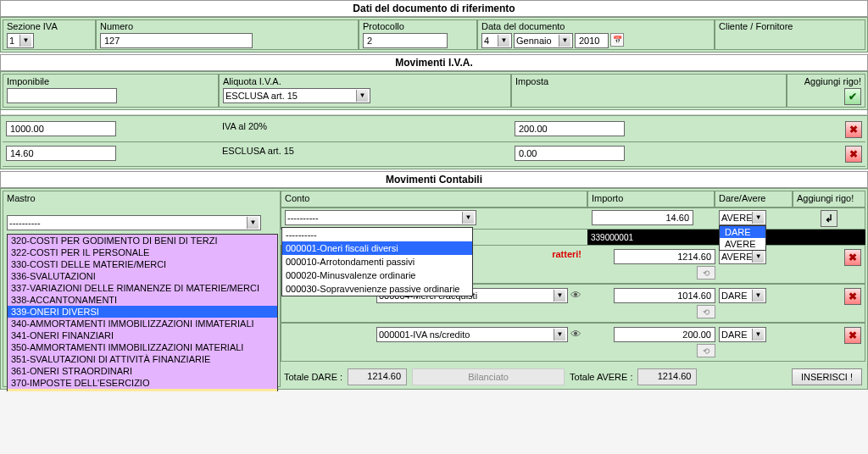  I want to click on conto-dropdown-list: ----------000001-Oneri fiscali diversi00…, so click(377, 262).